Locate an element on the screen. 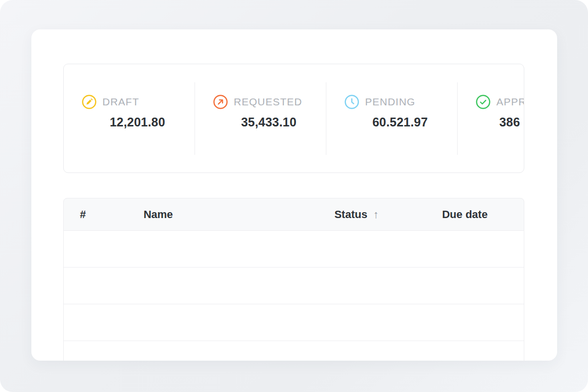 This screenshot has height=392, width=588. arrow-up-right-icon is located at coordinates (220, 102).